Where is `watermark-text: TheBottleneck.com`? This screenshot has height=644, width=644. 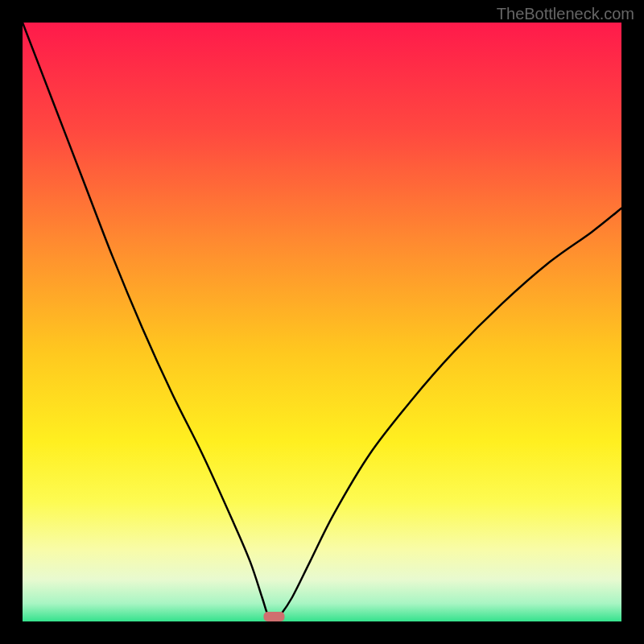
watermark-text: TheBottleneck.com is located at coordinates (565, 14).